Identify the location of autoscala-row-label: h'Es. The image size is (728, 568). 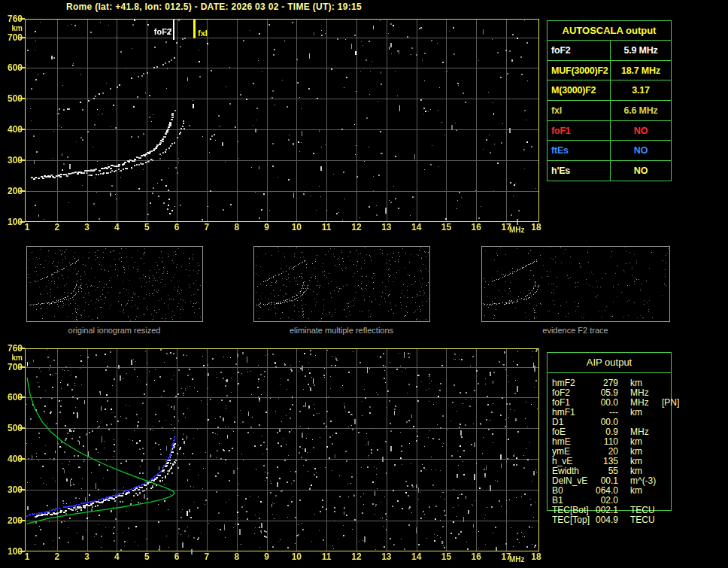
(579, 171).